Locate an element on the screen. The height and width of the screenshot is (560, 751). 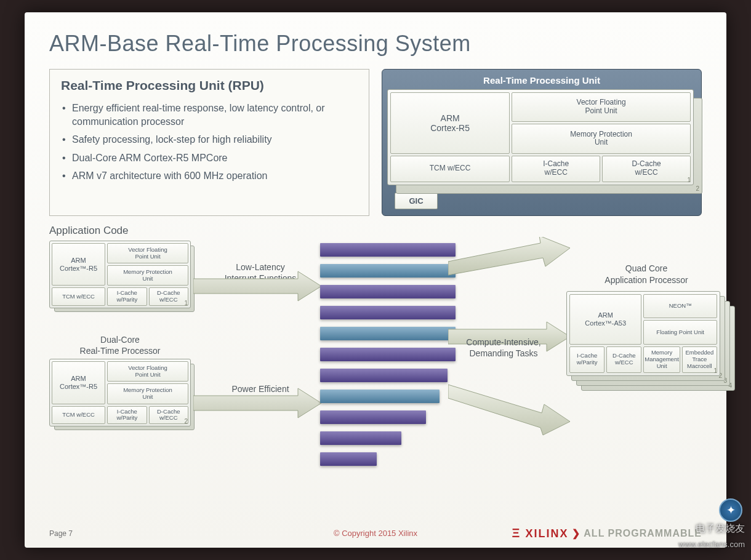
mini-core-bottom: ARMCortex™-R5 Vector FloatingPoint Unit … is located at coordinates (120, 393).